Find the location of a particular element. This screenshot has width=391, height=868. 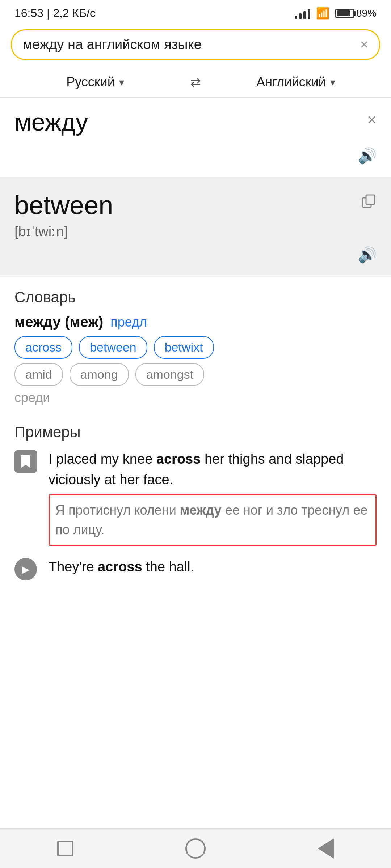

nav-back-button is located at coordinates (326, 848).